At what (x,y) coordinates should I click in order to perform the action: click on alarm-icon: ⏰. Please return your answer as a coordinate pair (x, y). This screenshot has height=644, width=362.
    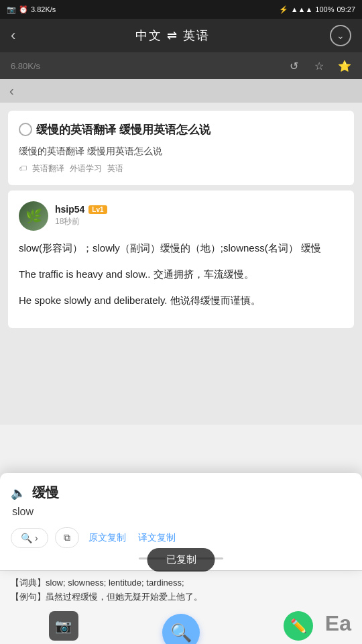
    Looking at the image, I should click on (23, 9).